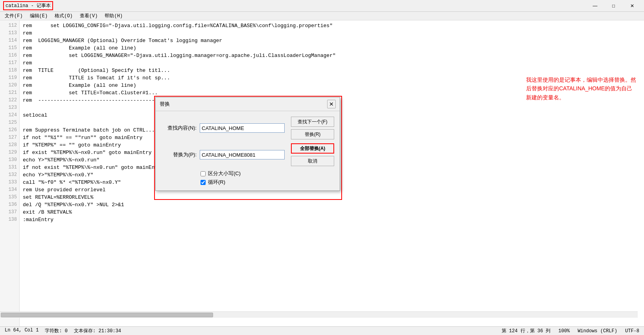 This screenshot has height=335, width=644. What do you see at coordinates (526, 331) in the screenshot?
I see `status-position: 第 124 行，第 36 列` at bounding box center [526, 331].